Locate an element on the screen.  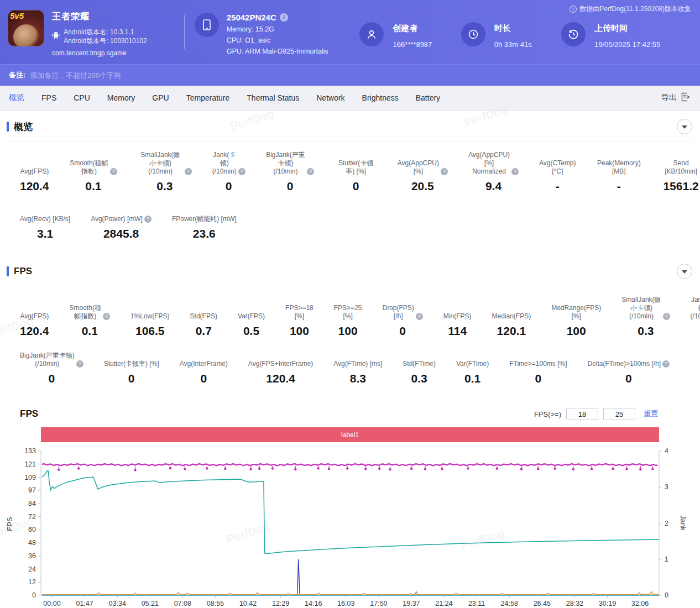
svg-text: 32:06 is located at coordinates (640, 604).